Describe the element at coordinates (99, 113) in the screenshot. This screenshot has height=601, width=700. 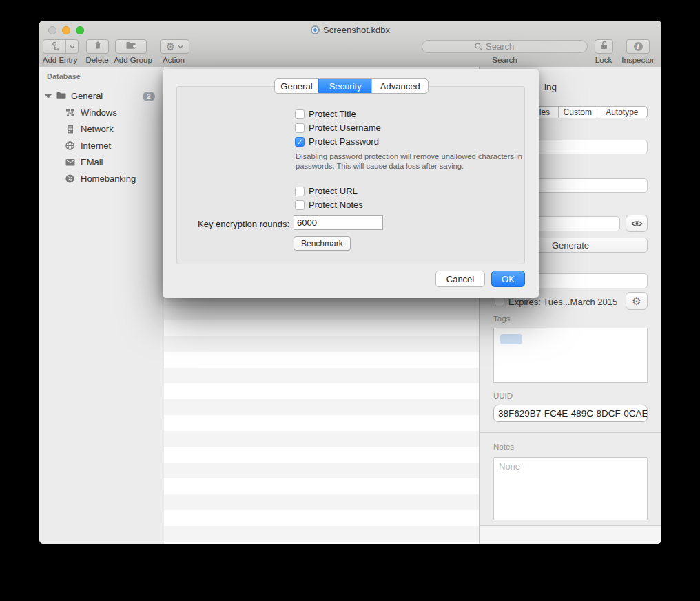
I see `sidebar-item-label: Windows` at that location.